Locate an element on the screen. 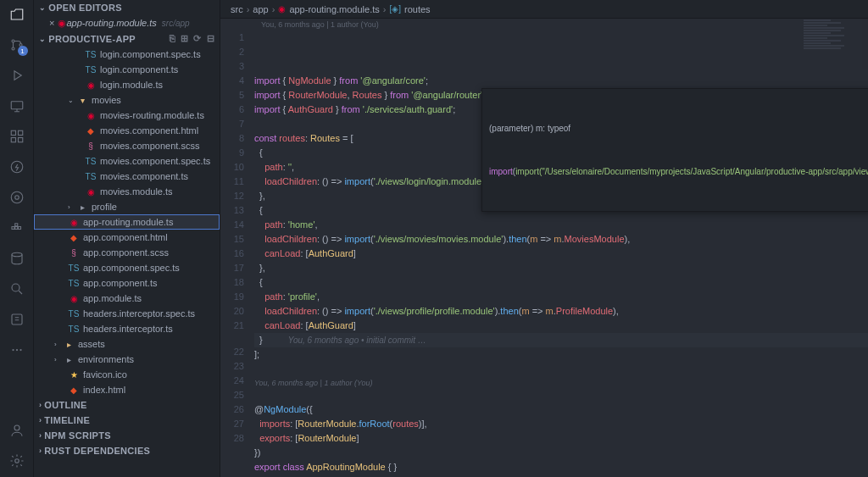 The height and width of the screenshot is (477, 868). file-tree-item: §movies.component.scss is located at coordinates (127, 146).